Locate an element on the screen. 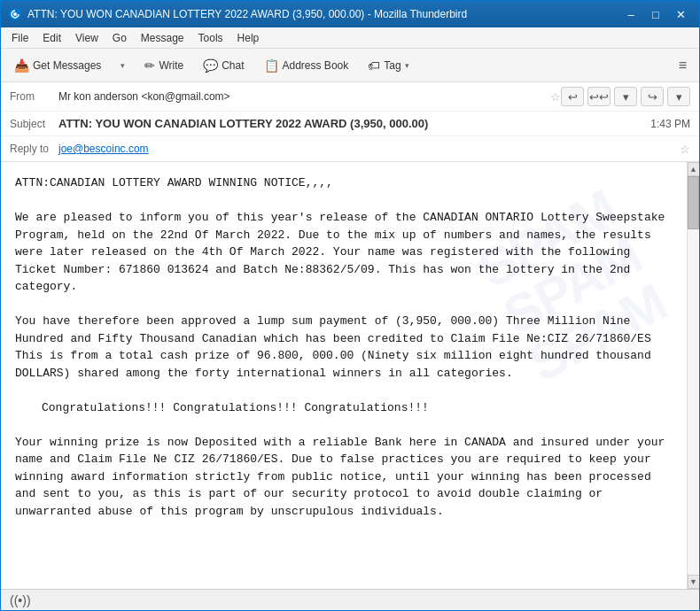 The image size is (700, 611). paragraph-1: We are pleased to inform you of this yea… is located at coordinates (344, 252).